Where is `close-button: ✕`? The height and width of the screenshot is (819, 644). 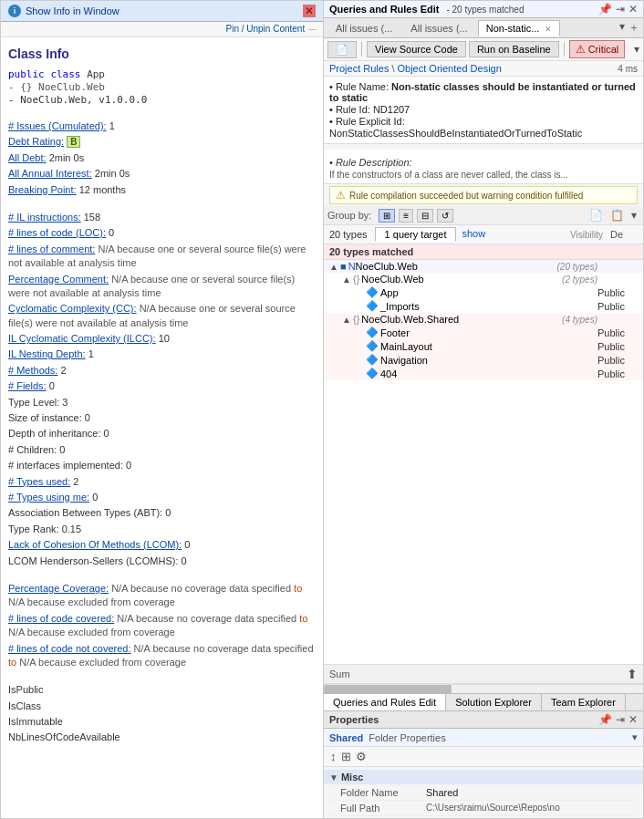
close-button: ✕ is located at coordinates (309, 11).